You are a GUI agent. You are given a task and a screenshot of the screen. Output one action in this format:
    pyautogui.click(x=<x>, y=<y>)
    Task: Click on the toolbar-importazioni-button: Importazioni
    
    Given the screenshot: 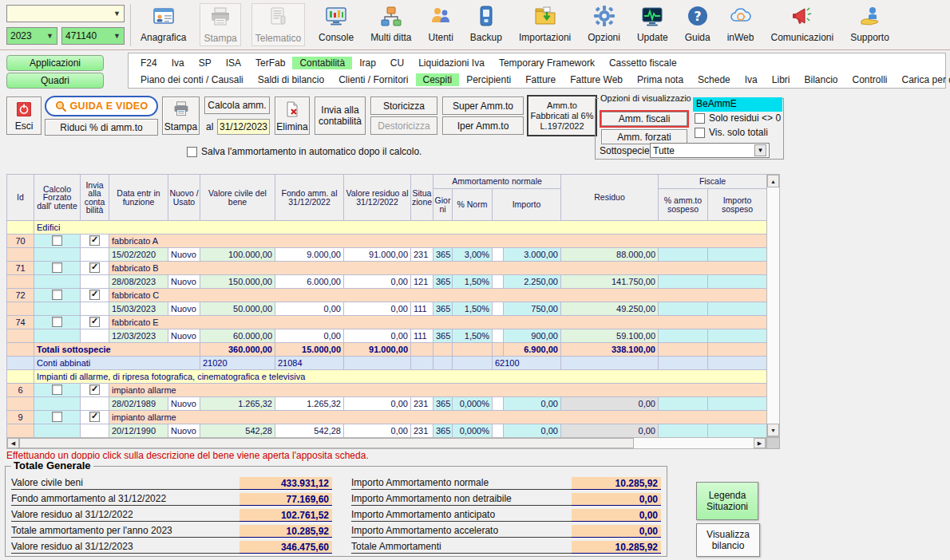 What is the action you would take?
    pyautogui.click(x=544, y=24)
    